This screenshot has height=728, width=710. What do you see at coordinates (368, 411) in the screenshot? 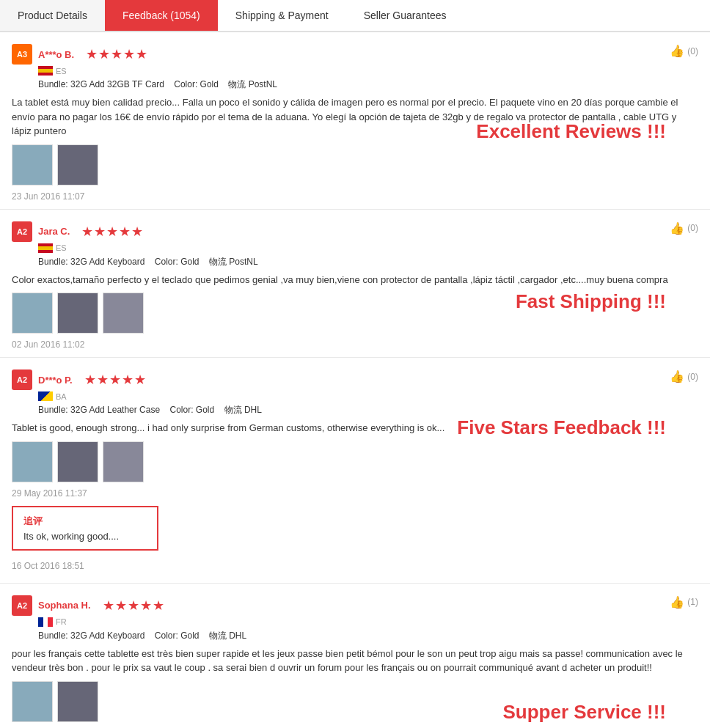
I see `bundle-info: Bundle: 32G Add Leather Case Color: Gold…` at bounding box center [368, 411].